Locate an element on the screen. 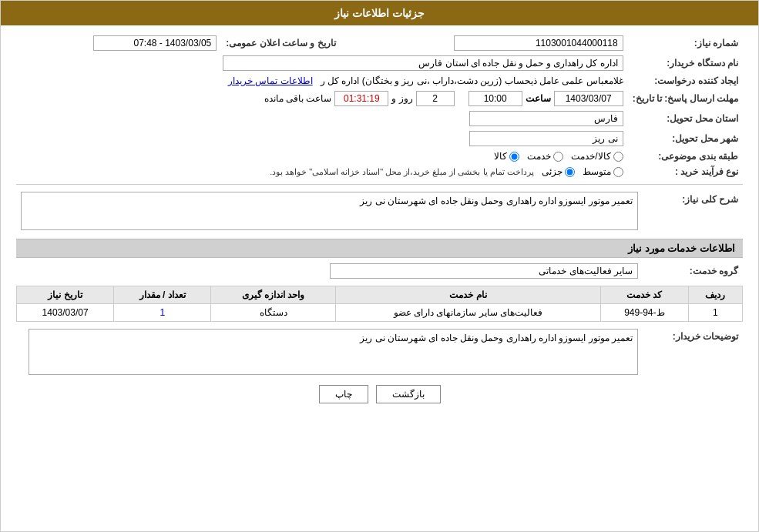  created-by-label: ایجاد کننده درخواست: is located at coordinates (686, 81).